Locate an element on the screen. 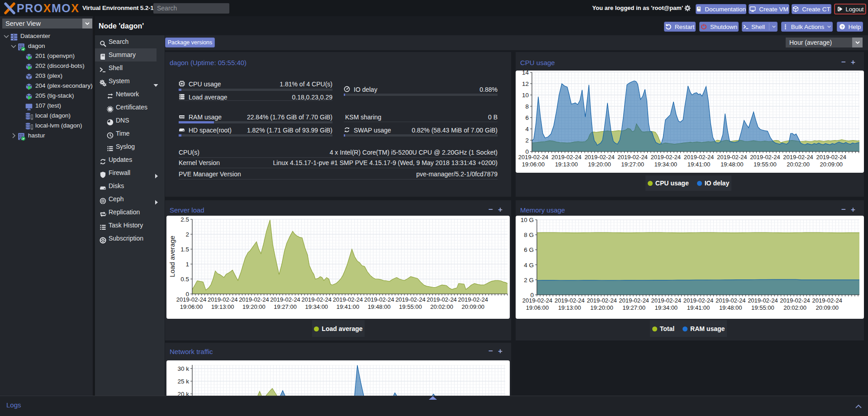 Image resolution: width=868 pixels, height=416 pixels. svg-text: 6 G is located at coordinates (529, 250).